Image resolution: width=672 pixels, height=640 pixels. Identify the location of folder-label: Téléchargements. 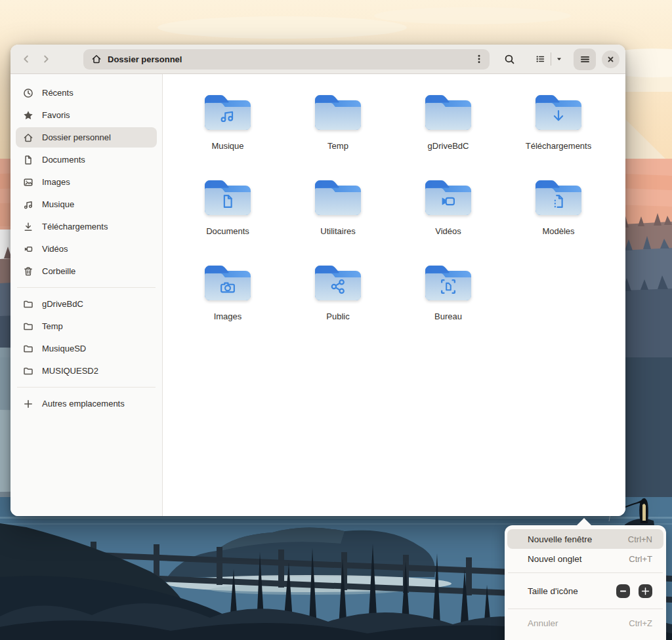
(558, 146).